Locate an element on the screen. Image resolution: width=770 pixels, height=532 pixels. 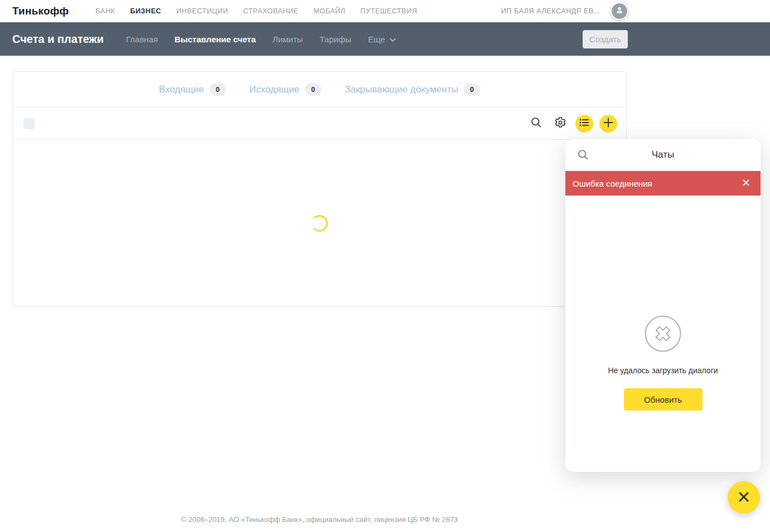
user-avatar is located at coordinates (619, 11).